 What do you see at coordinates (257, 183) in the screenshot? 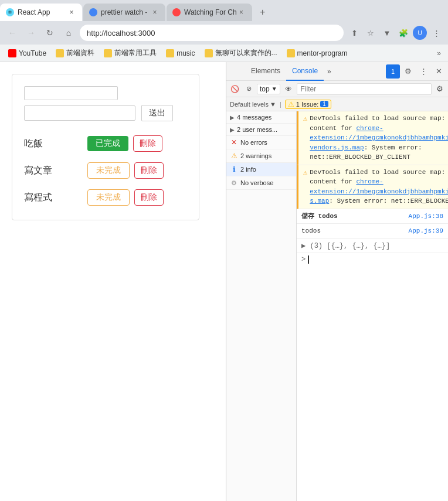
I see `msg-label-verbose: No verbose` at bounding box center [257, 183].